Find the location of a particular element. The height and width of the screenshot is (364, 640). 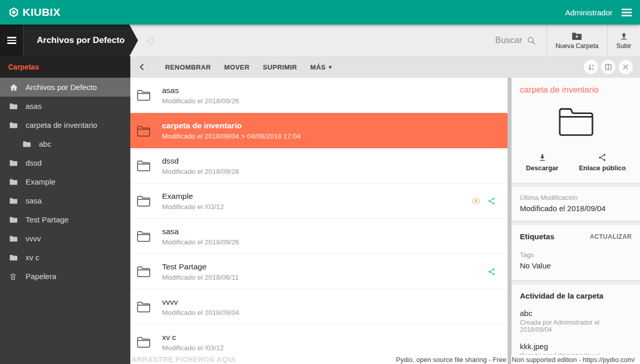

download-button: Descargar is located at coordinates (542, 163).